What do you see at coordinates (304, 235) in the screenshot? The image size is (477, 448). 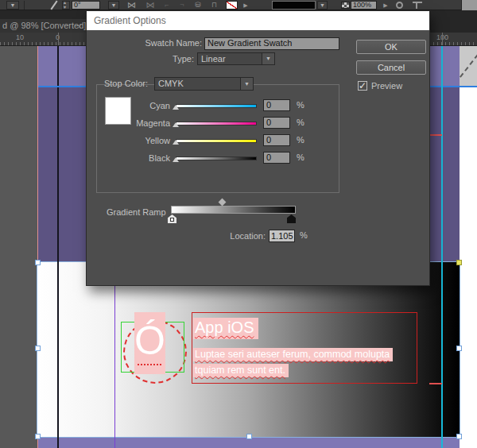 I see `location-unit: %` at bounding box center [304, 235].